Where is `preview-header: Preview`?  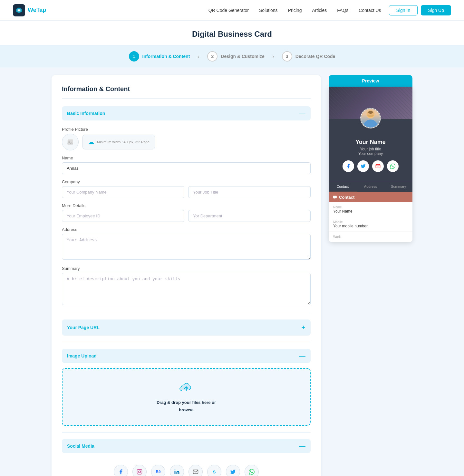 preview-header: Preview is located at coordinates (371, 81).